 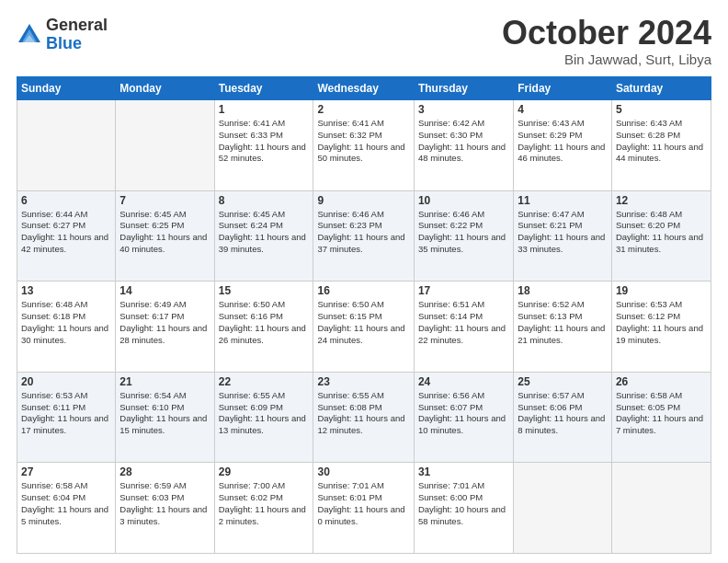 What do you see at coordinates (463, 322) in the screenshot?
I see `day-info: Sunrise: 6:51 AM Sunset: 6:14 PM Dayligh…` at bounding box center [463, 322].